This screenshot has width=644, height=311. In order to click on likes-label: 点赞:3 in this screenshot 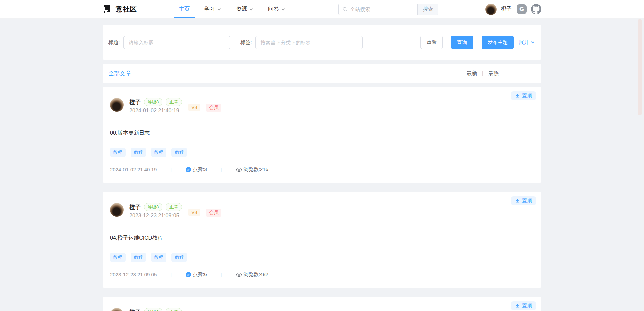, I will do `click(200, 170)`.